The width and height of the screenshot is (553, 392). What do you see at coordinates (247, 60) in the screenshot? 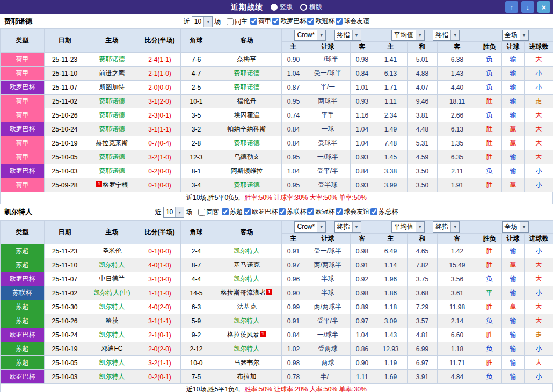
I see `away-team: 奈梅亨` at bounding box center [247, 60].